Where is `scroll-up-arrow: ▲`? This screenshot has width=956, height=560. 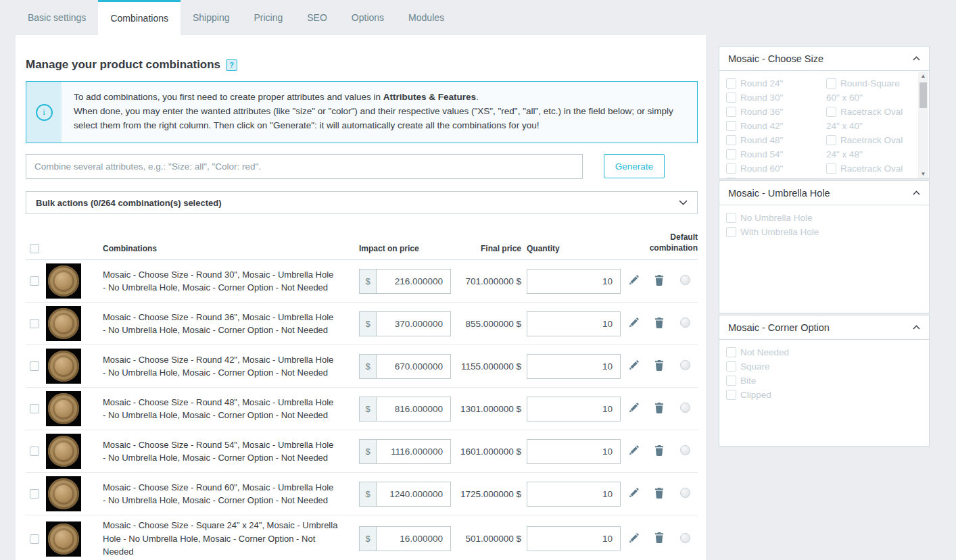
scroll-up-arrow: ▲ is located at coordinates (924, 76).